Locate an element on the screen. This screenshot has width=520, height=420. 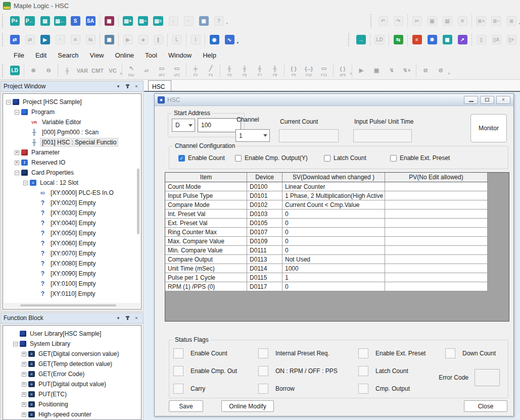
grid-cell: Int. Preset Val is located at coordinates (206, 214).